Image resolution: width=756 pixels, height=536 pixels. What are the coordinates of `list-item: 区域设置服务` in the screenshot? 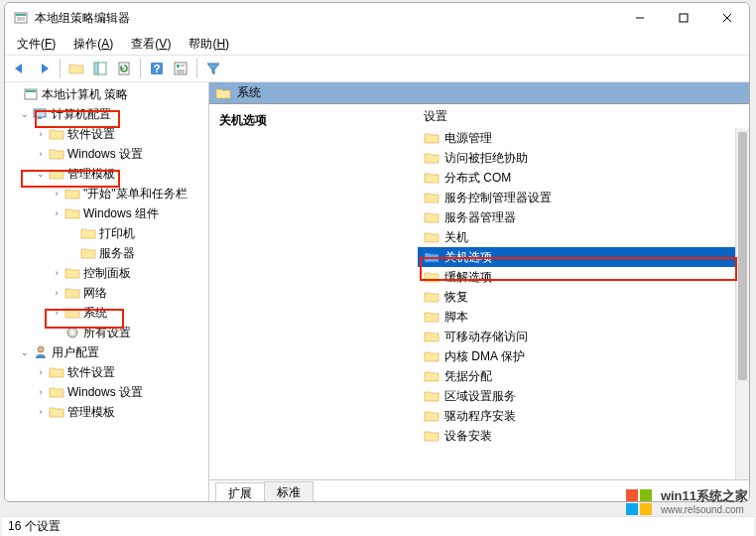 It's located at (583, 396).